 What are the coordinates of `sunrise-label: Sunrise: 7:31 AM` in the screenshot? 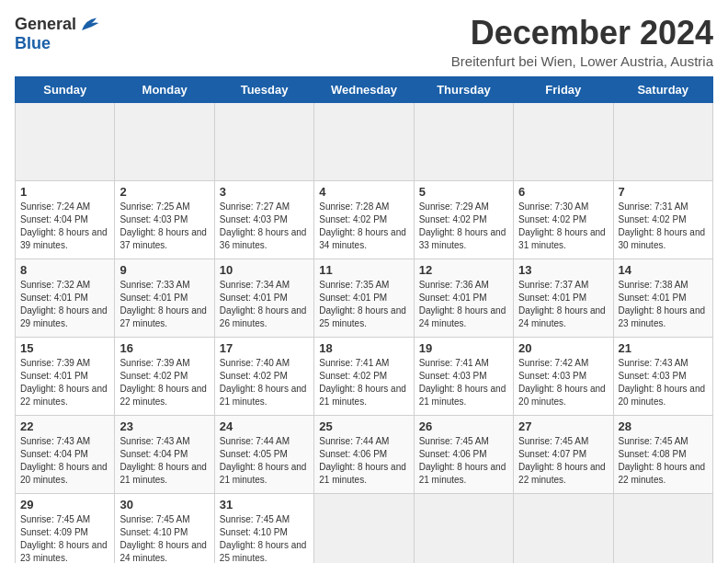 It's located at (654, 206).